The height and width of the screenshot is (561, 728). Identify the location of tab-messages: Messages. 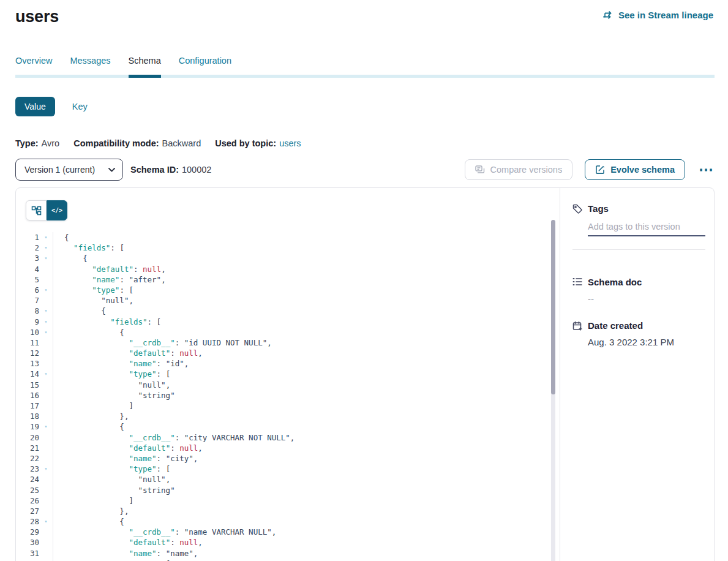
(90, 65).